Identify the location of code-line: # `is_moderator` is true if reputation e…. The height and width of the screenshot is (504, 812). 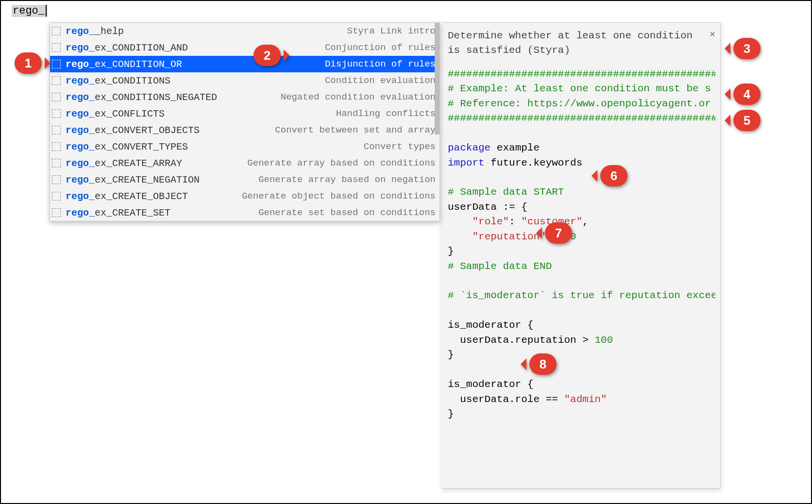
(582, 296).